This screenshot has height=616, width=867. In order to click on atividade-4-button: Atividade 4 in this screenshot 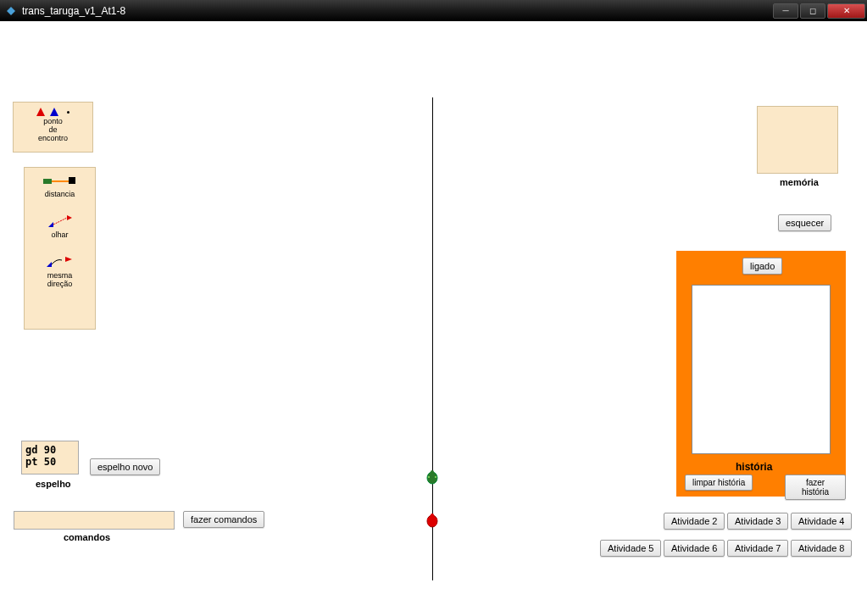, I will do `click(821, 521)`.